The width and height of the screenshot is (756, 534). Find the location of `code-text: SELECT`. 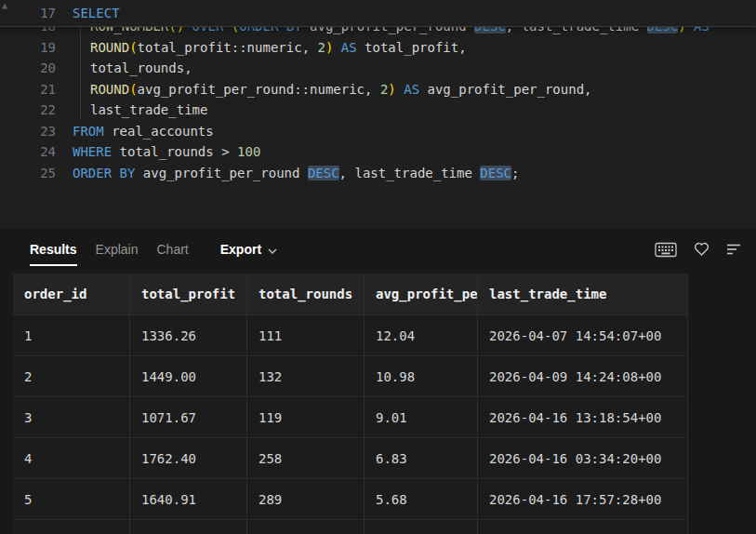

code-text: SELECT is located at coordinates (97, 13).